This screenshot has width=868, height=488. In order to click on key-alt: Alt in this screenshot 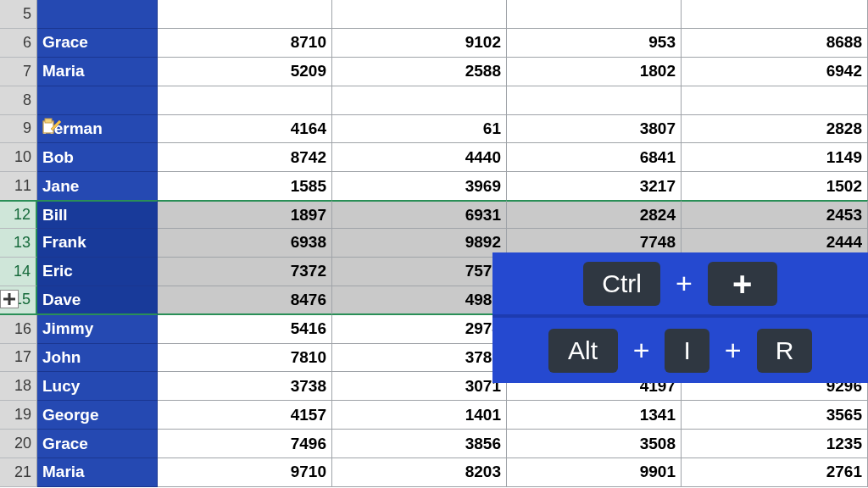, I will do `click(583, 351)`.